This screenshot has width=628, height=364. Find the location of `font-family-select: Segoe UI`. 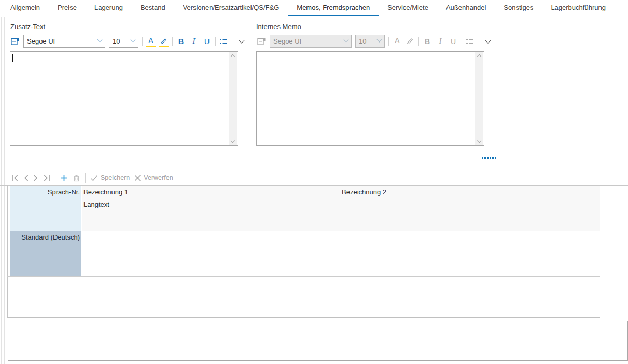

font-family-select: Segoe UI is located at coordinates (64, 41).